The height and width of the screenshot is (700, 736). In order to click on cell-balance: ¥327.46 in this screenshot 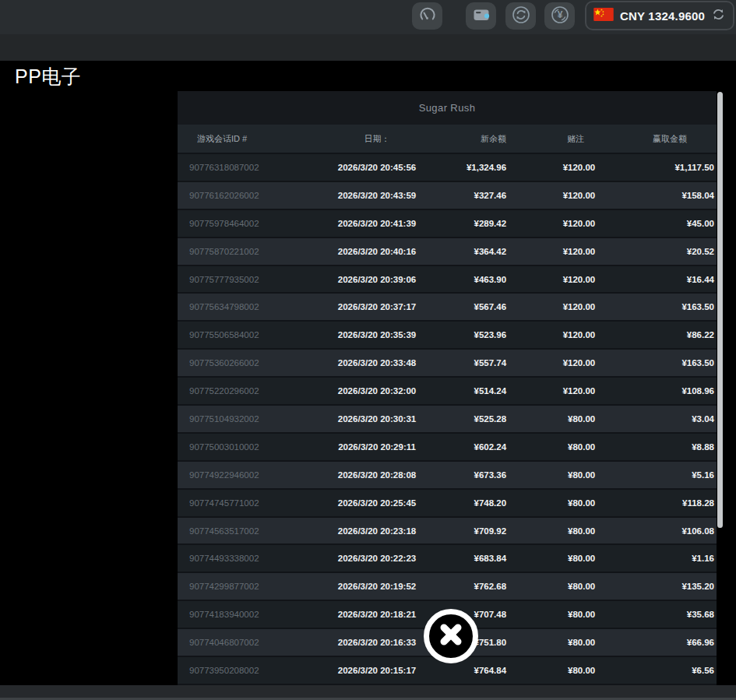, I will do `click(477, 195)`.